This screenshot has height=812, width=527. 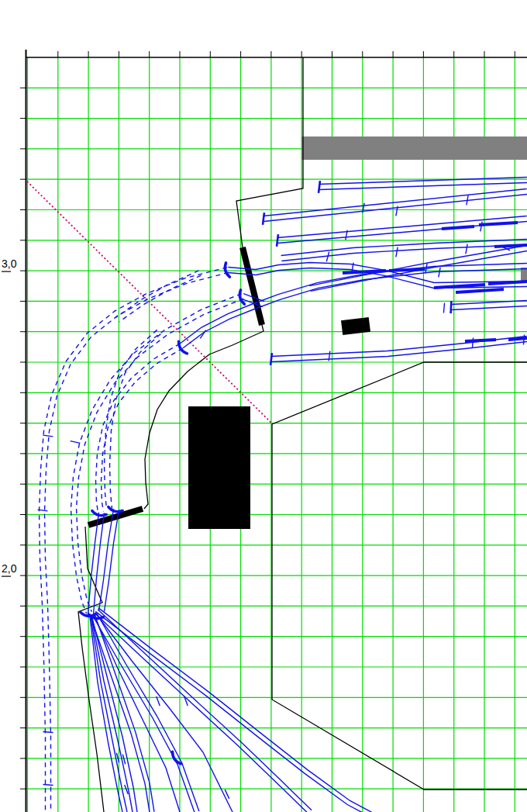 I want to click on baseboard-outline, so click(x=91, y=669).